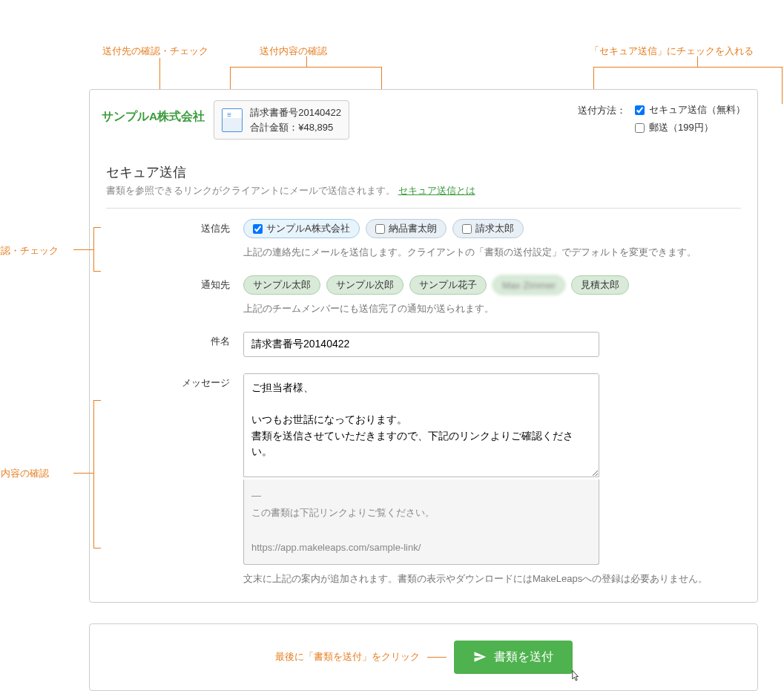 The height and width of the screenshot is (691, 784). Describe the element at coordinates (421, 425) in the screenshot. I see `message-textarea` at that location.